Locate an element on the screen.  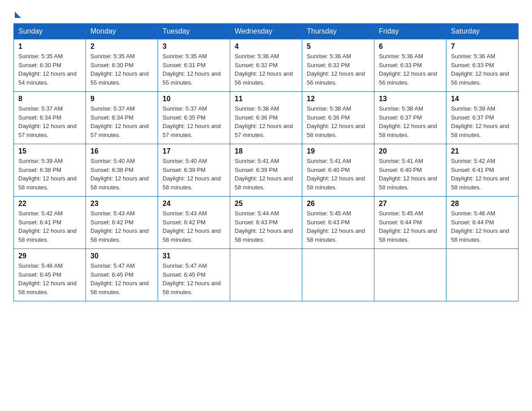
calendar-cell: 24Sunrise: 5:43 AMSunset: 6:42 PMDayligh… is located at coordinates (194, 223).